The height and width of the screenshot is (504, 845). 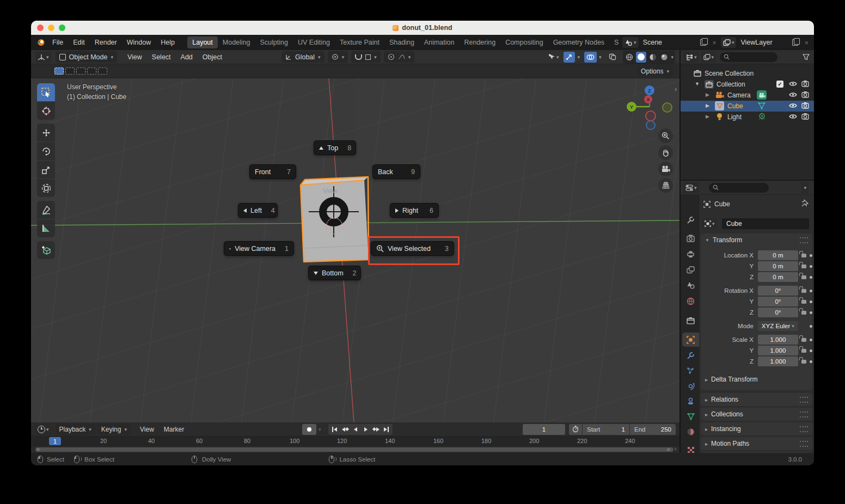 What do you see at coordinates (345, 429) in the screenshot?
I see `prev-keyframe-button` at bounding box center [345, 429].